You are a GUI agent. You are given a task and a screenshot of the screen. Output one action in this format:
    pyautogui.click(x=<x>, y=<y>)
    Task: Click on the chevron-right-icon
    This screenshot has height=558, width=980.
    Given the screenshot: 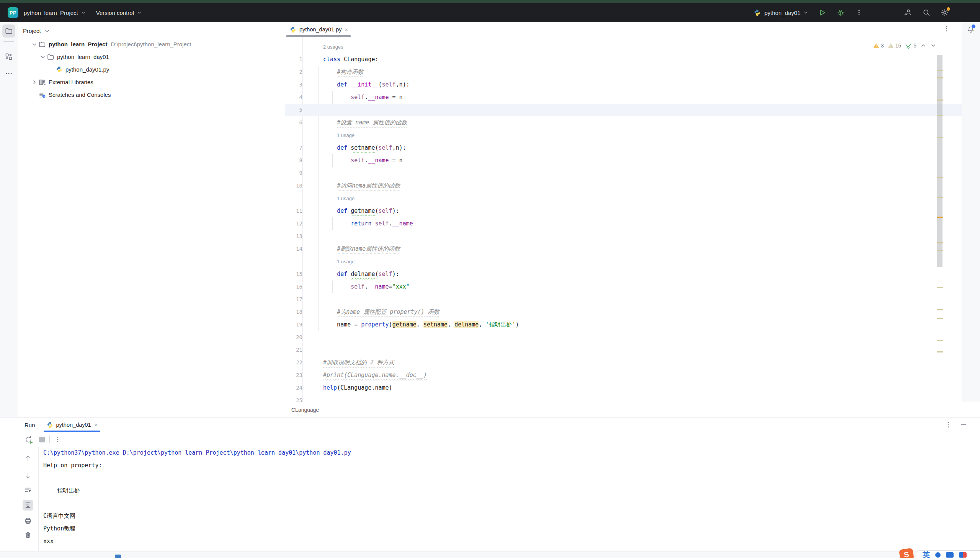 What is the action you would take?
    pyautogui.click(x=34, y=82)
    